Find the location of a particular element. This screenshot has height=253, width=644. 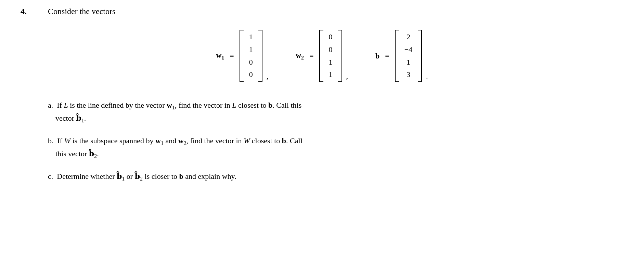

part-b-b: b is located at coordinates (284, 141).